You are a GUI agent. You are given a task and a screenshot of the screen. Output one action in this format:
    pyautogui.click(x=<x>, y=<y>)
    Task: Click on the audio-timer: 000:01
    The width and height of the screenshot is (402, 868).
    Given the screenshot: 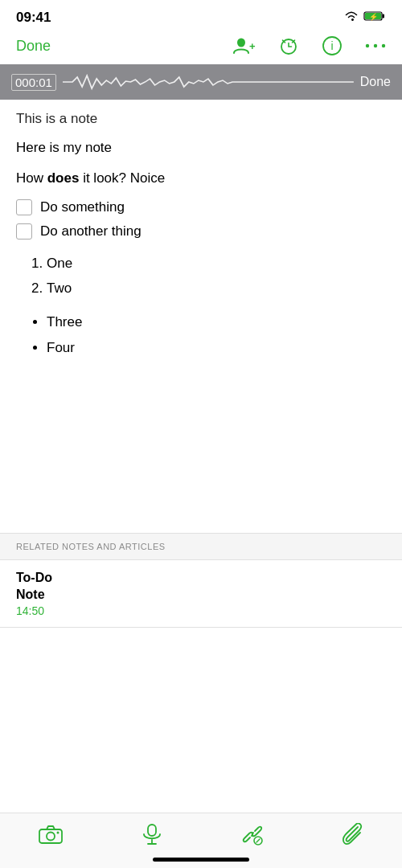 What is the action you would take?
    pyautogui.click(x=34, y=82)
    